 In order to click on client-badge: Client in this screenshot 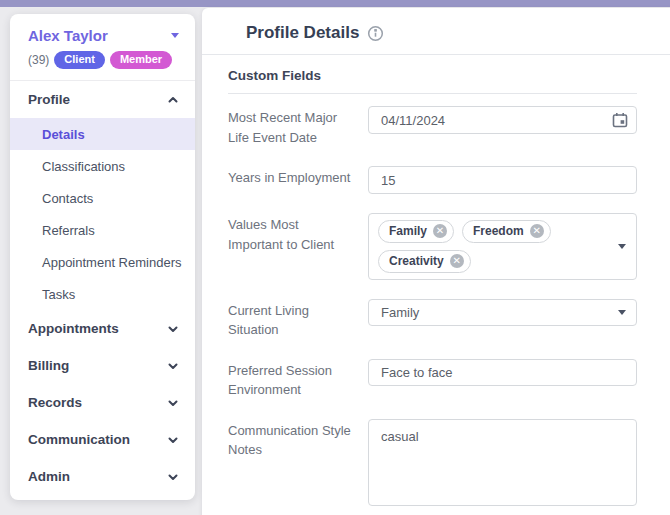, I will do `click(80, 60)`.